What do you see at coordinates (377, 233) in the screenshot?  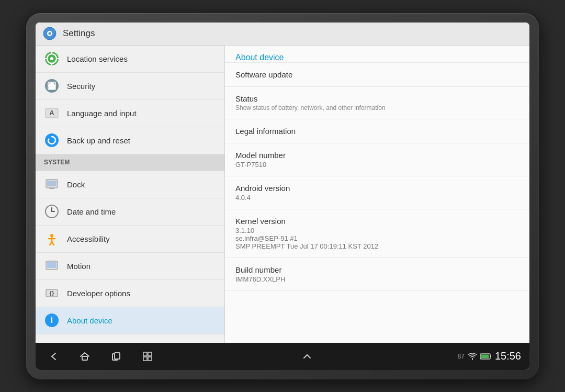 I see `content-item-kernel: Kernel version 3.1.10 se.infra@SEP-91 #1…` at bounding box center [377, 233].